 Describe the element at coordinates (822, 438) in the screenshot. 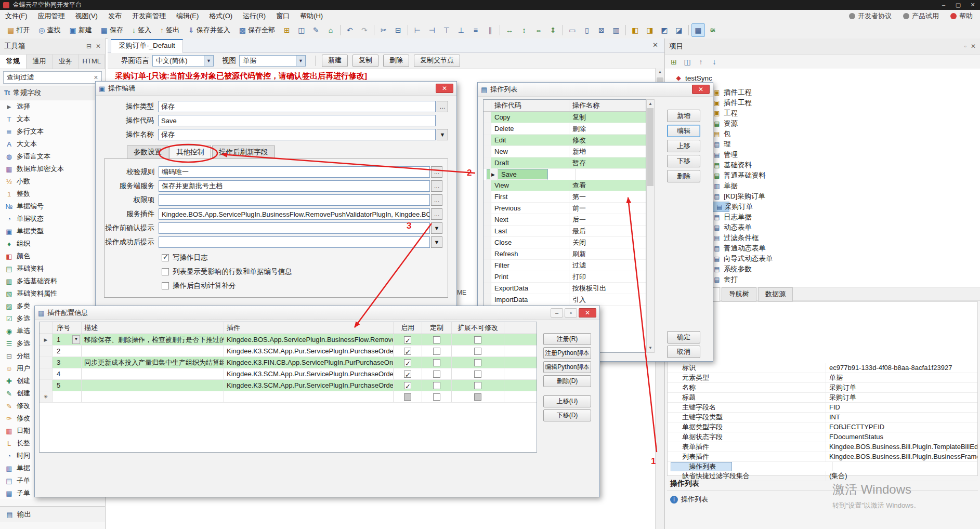

I see `property-row: 单据状态字段 FDocumentStatus` at that location.